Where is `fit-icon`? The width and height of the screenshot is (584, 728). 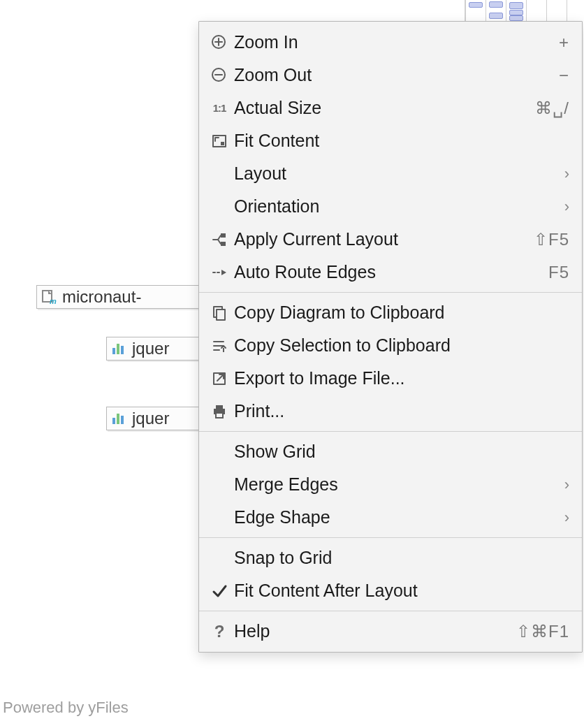 fit-icon is located at coordinates (219, 141).